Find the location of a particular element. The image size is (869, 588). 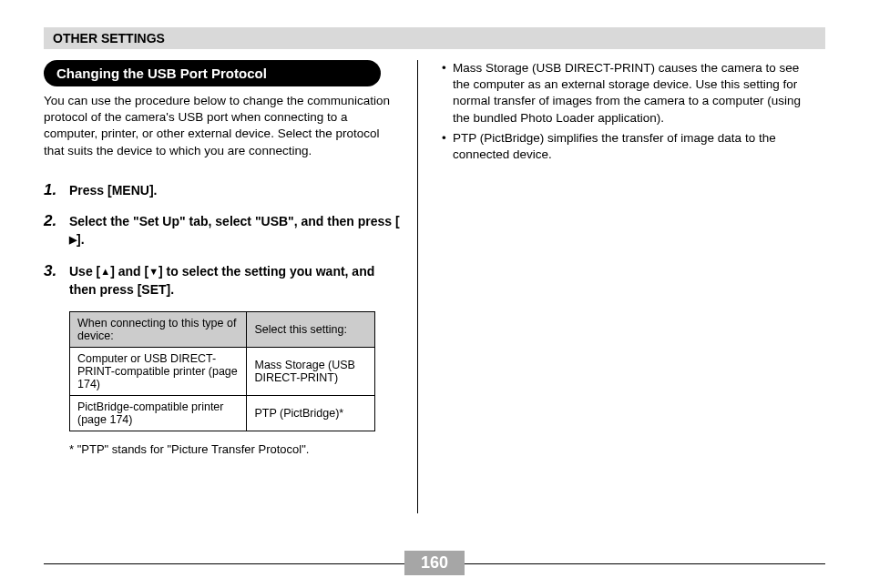

step-item: 1. Press [MENU]. is located at coordinates (222, 190).